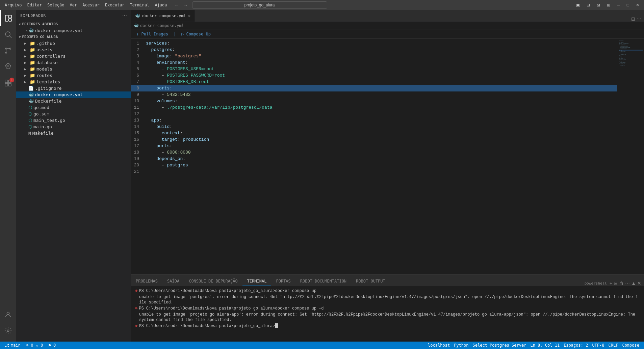 This screenshot has height=349, width=644. What do you see at coordinates (638, 5) in the screenshot?
I see `close-button: ✕` at bounding box center [638, 5].